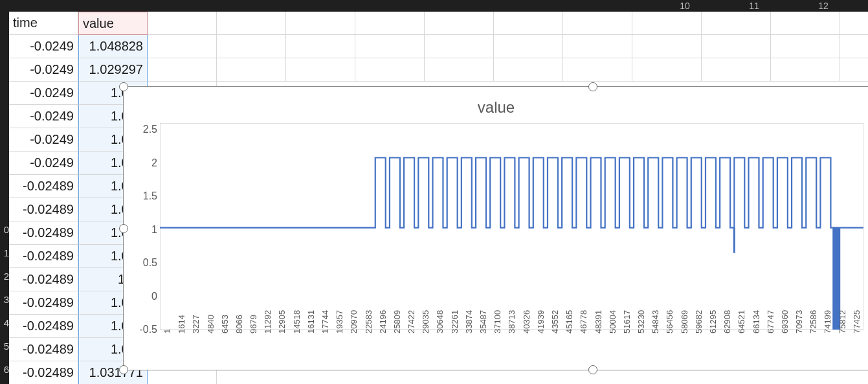 The height and width of the screenshot is (384, 868). I want to click on row-head-11: 1, so click(5, 253).